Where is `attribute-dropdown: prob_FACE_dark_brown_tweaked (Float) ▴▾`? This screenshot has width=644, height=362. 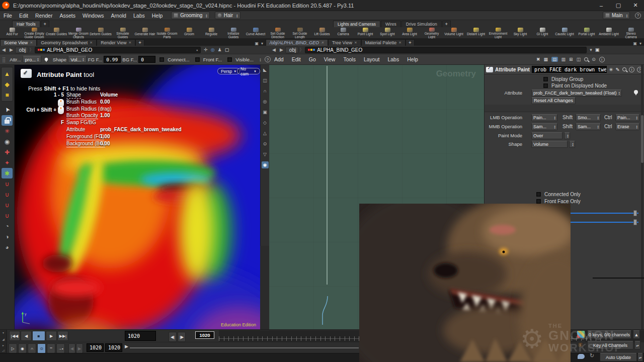 attribute-dropdown: prob_FACE_dark_brown_tweaked (Float) ▴▾ is located at coordinates (577, 93).